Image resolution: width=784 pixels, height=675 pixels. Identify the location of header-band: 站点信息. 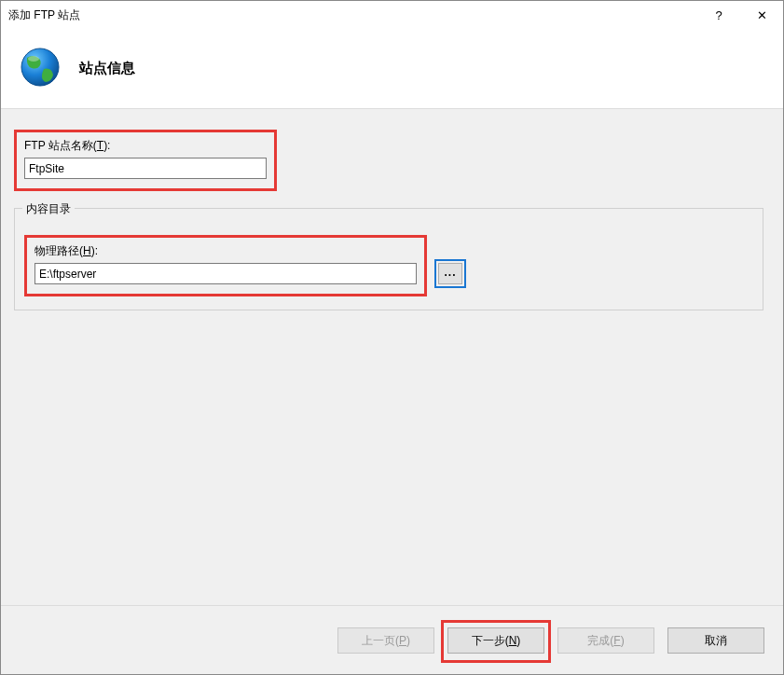
(392, 69).